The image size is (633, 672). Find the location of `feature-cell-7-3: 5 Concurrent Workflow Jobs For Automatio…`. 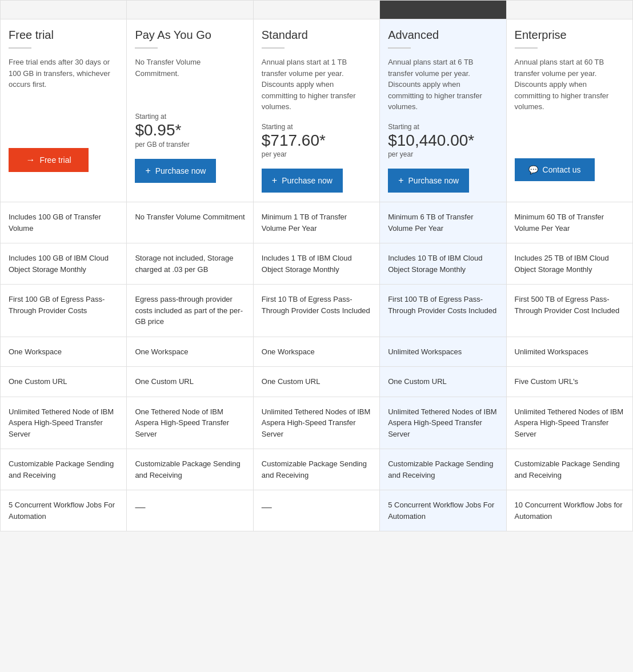

feature-cell-7-3: 5 Concurrent Workflow Jobs For Automatio… is located at coordinates (443, 511).